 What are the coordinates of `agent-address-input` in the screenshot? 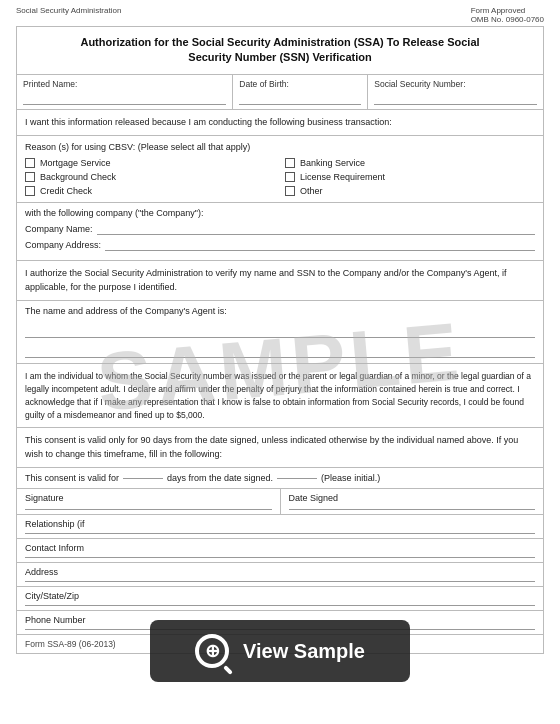 It's located at (280, 352).